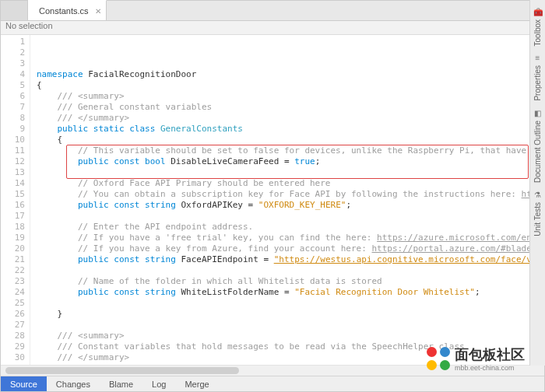  I want to click on code-line: public const bool DisableLiveCameraFeed …, so click(290, 162).